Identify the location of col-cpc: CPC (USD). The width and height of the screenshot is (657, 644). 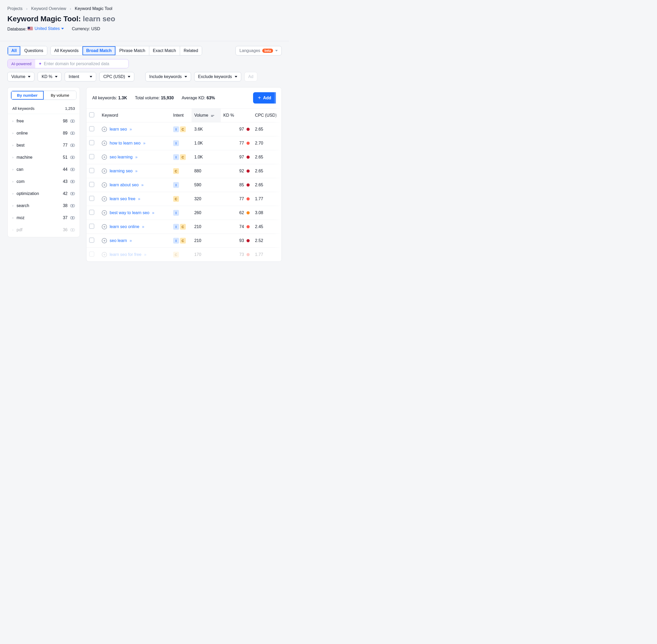
(267, 116).